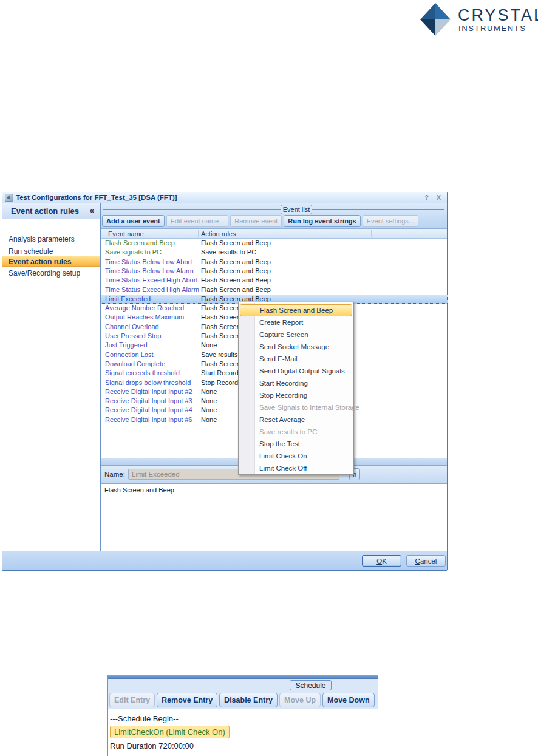  I want to click on menu-item-capture-screen: Capture Screen, so click(296, 335).